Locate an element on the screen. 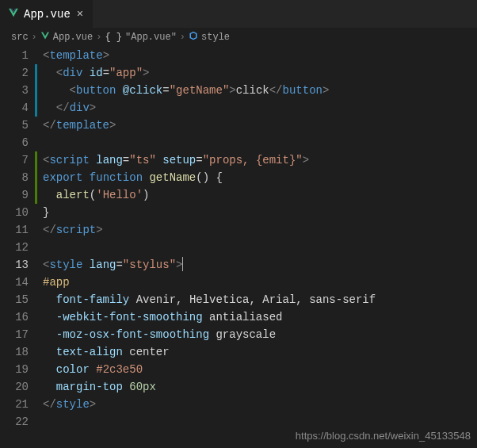  tab-filename: App.vue is located at coordinates (48, 14).